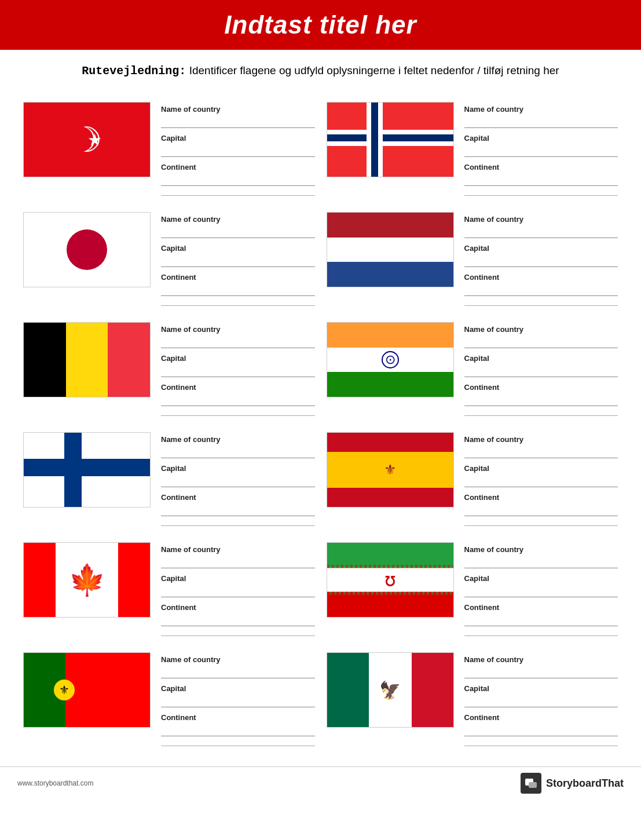 The width and height of the screenshot is (641, 840). I want to click on es-red-top, so click(390, 443).